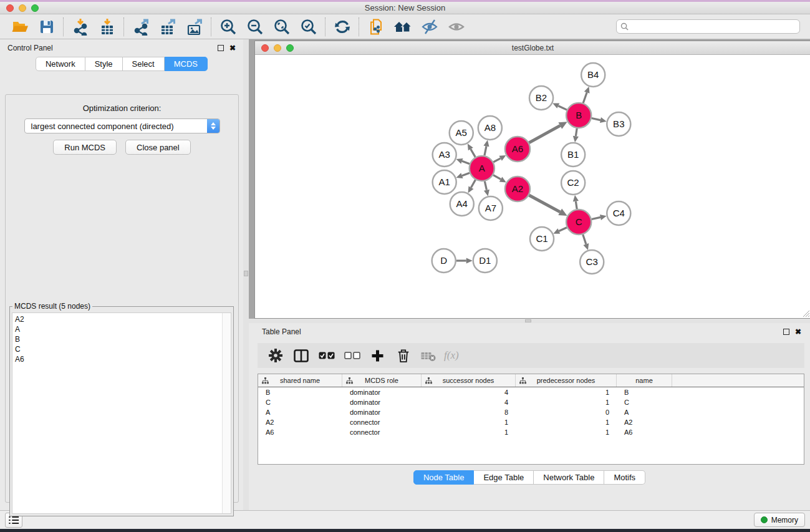  I want to click on graph-node: A4, so click(462, 204).